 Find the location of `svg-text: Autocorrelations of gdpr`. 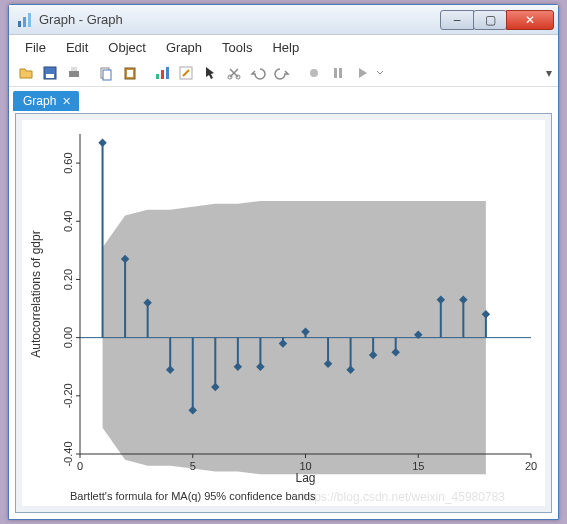

svg-text: Autocorrelations of gdpr is located at coordinates (36, 294).